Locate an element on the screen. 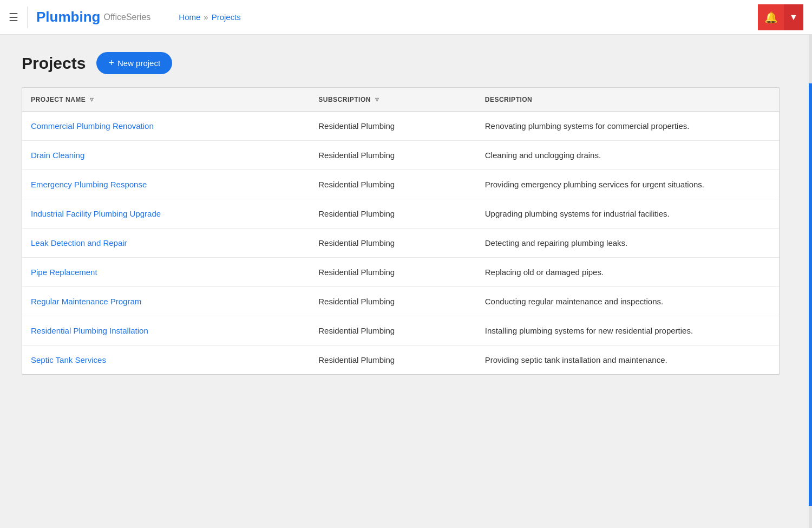 Image resolution: width=812 pixels, height=528 pixels. table-row: Drain CleaningResidential PlumbingCleani… is located at coordinates (401, 155).